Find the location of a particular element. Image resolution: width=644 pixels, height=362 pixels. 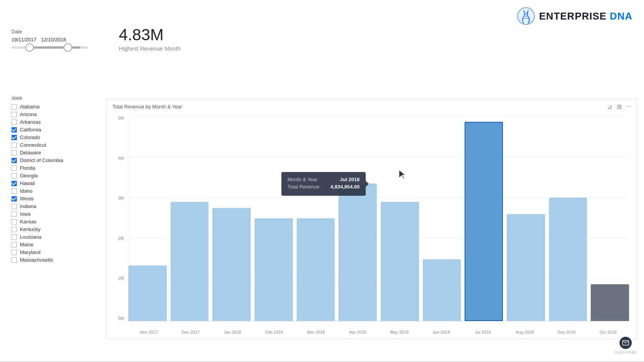

state-name: Louisiana is located at coordinates (31, 237).